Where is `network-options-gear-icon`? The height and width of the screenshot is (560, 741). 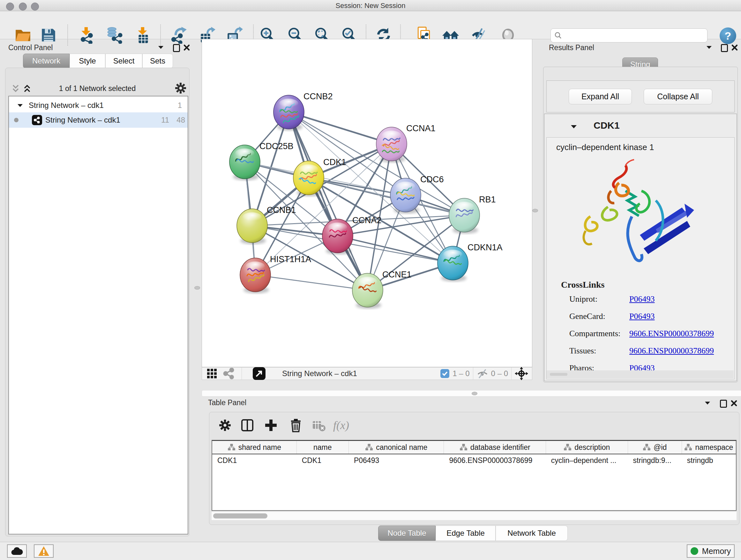
network-options-gear-icon is located at coordinates (181, 88).